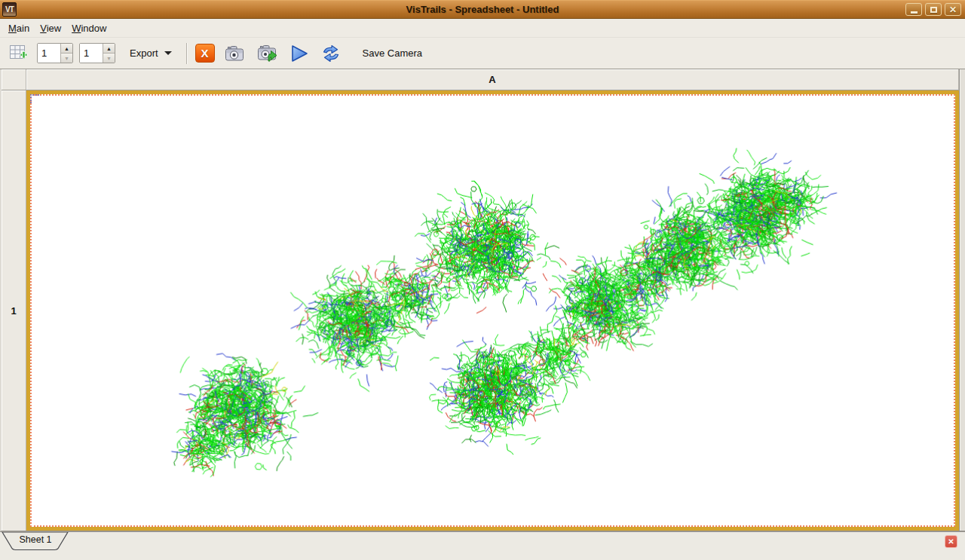  What do you see at coordinates (14, 311) in the screenshot?
I see `row-header-1: 1` at bounding box center [14, 311].